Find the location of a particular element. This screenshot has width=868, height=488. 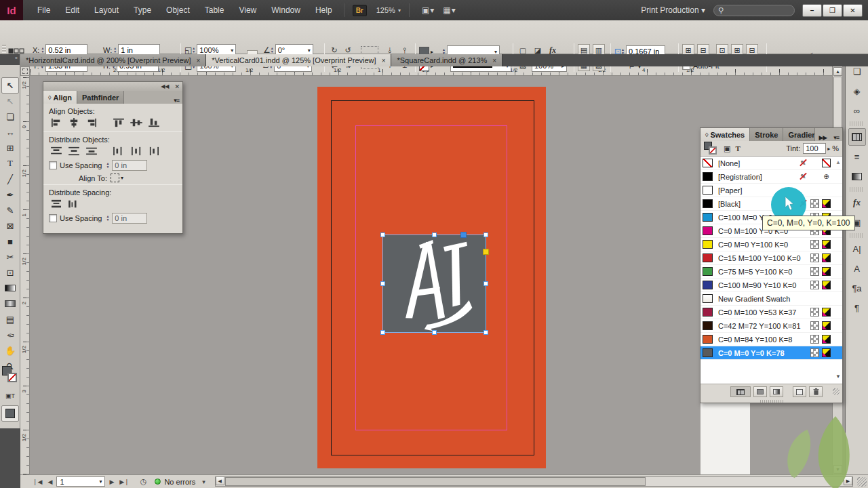

fill-stroke-proxy is located at coordinates (711, 148).